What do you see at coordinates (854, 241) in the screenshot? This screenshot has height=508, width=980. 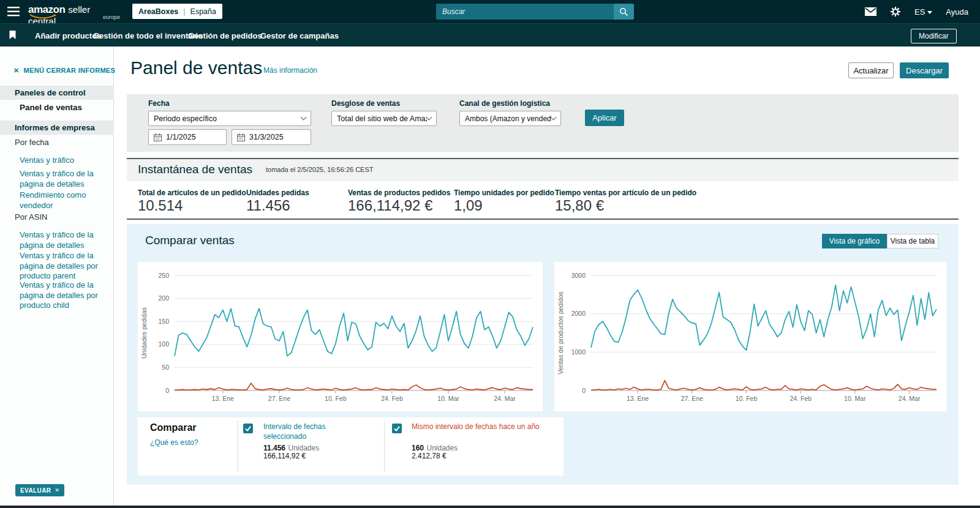 I see `graph-view-button: Vista de gráfico` at bounding box center [854, 241].